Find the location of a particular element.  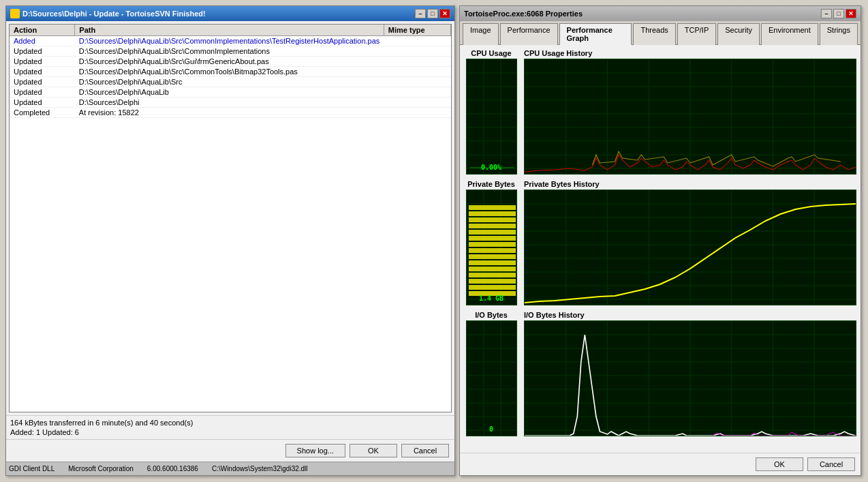

tab-security: Security is located at coordinates (739, 34).